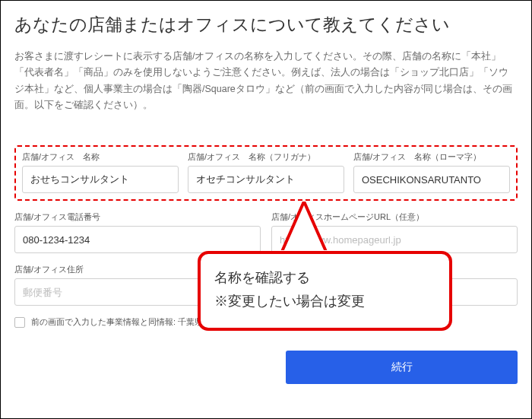 The height and width of the screenshot is (419, 532). I want to click on input-url, so click(394, 240).